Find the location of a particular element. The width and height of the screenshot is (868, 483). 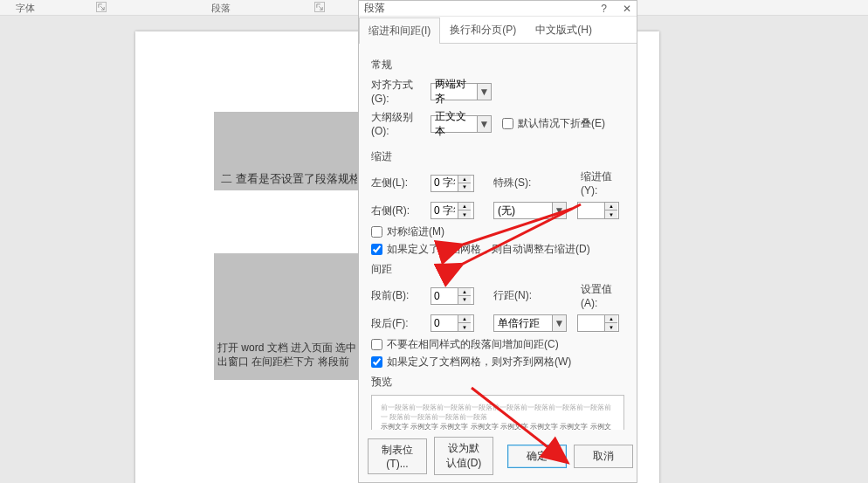

section-preview: 预览 is located at coordinates (498, 383).